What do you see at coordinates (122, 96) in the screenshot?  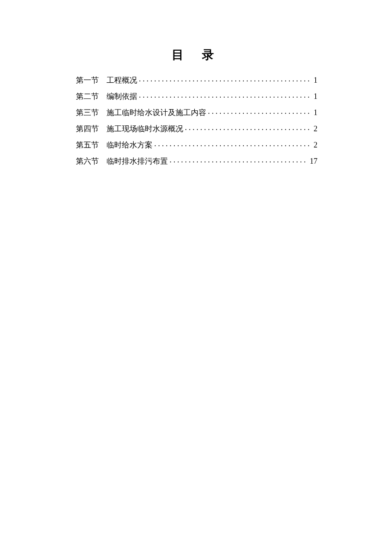 I see `toc-entry-name: 编制依据` at bounding box center [122, 96].